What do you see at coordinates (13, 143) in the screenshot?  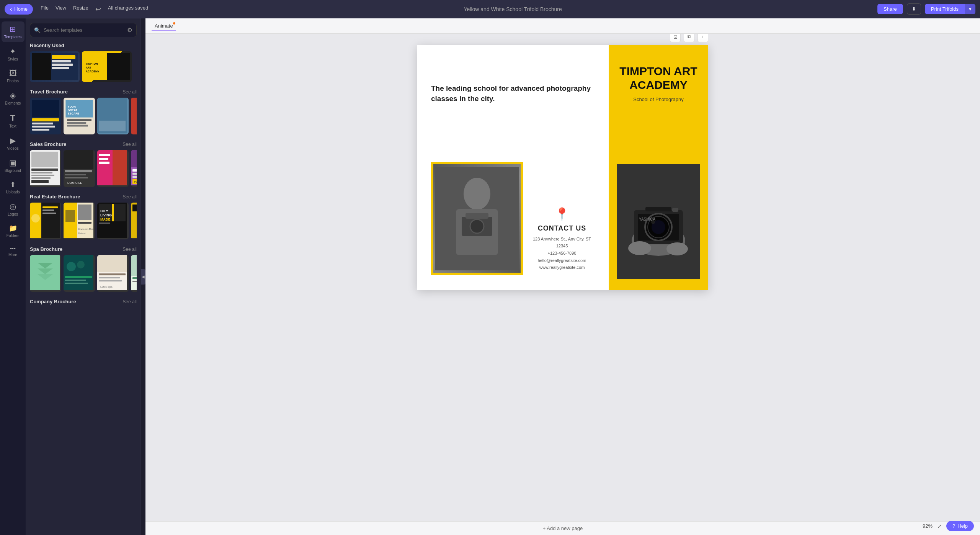 I see `sidebar-item-videos: ▶ Videos` at bounding box center [13, 143].